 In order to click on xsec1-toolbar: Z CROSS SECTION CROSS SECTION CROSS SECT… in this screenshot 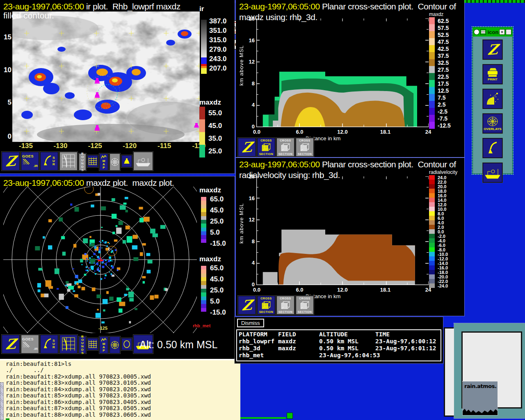, I will do `click(276, 147)`.